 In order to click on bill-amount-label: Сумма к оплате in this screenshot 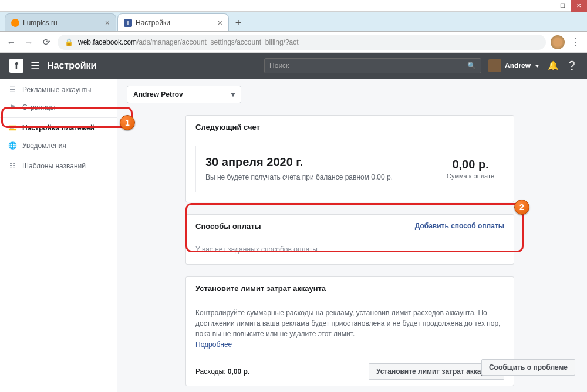, I will do `click(471, 176)`.